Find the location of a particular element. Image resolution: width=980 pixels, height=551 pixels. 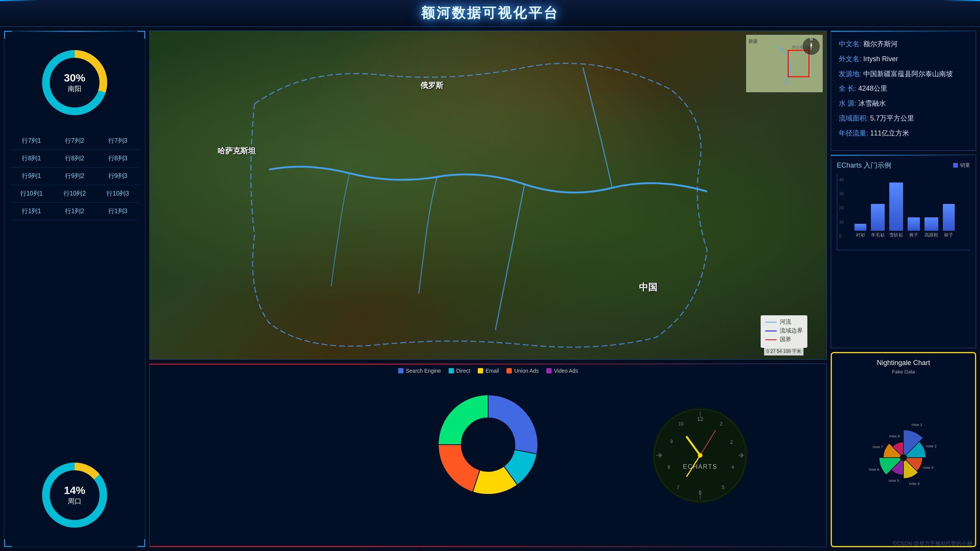

bar-group: 雪纺衫 is located at coordinates (896, 210).